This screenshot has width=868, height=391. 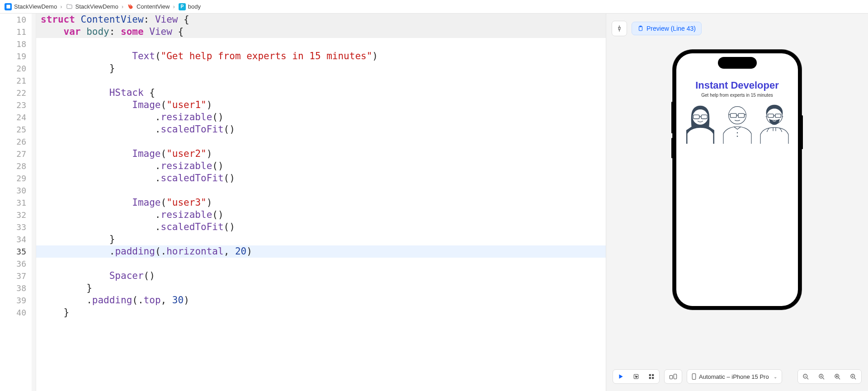 I want to click on preview-mode-group, so click(x=636, y=377).